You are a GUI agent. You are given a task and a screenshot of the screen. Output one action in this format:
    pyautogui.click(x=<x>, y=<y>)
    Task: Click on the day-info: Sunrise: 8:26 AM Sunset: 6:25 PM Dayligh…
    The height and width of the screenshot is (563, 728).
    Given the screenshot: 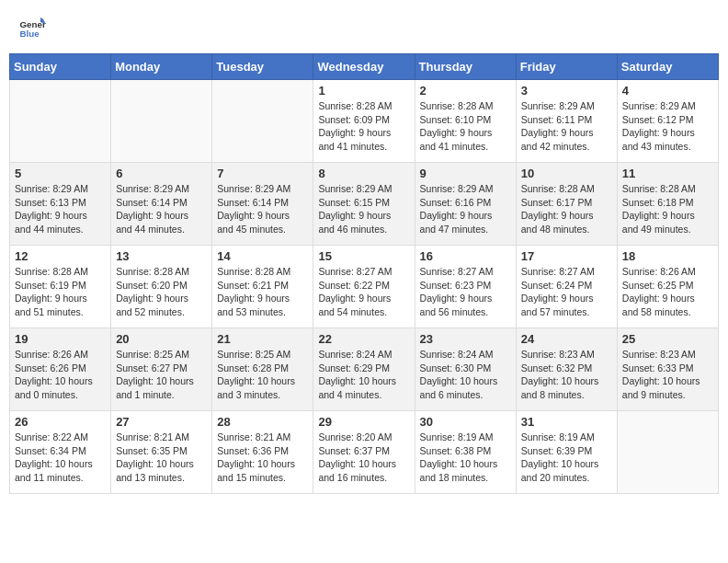 What is the action you would take?
    pyautogui.click(x=667, y=293)
    